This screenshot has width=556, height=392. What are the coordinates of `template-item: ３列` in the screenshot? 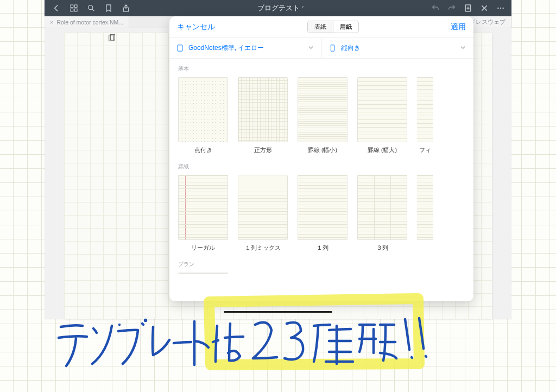 It's located at (382, 213).